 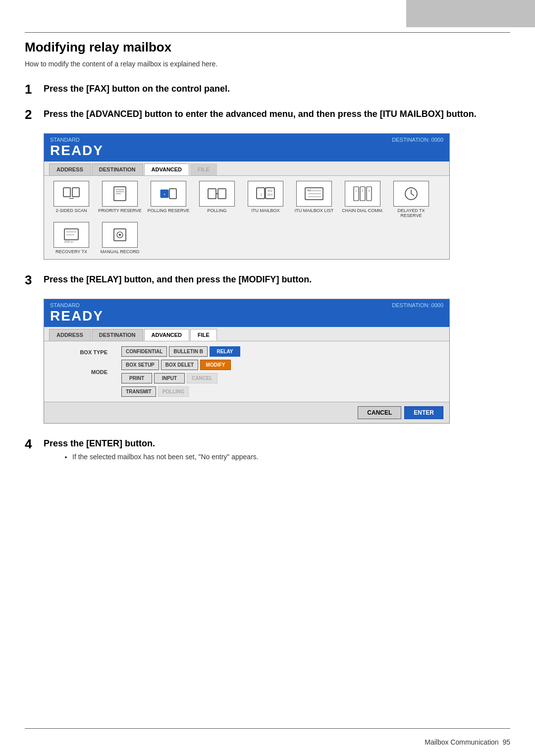 What do you see at coordinates (65, 305) in the screenshot?
I see `screen-2-status: STANDARD` at bounding box center [65, 305].